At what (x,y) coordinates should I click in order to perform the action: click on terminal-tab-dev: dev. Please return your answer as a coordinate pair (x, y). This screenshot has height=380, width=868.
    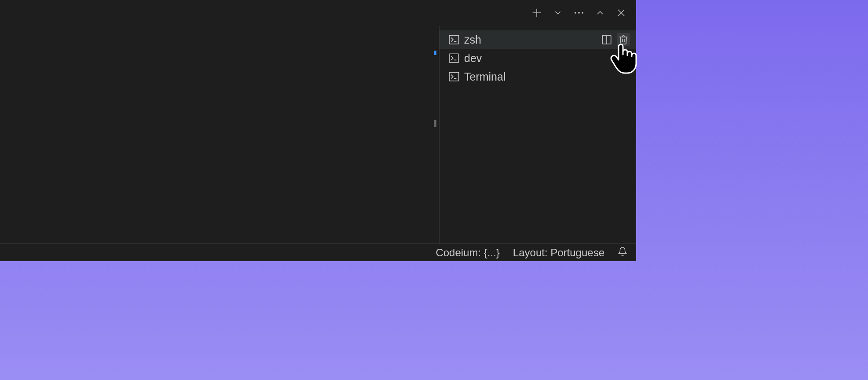
    Looking at the image, I should click on (538, 58).